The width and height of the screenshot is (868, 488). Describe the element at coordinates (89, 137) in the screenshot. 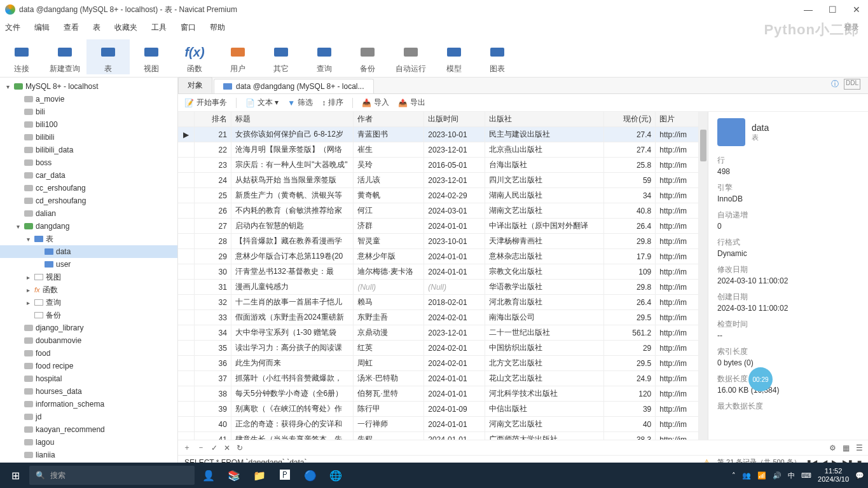

I see `tree-item-bilibili: bilibili` at that location.